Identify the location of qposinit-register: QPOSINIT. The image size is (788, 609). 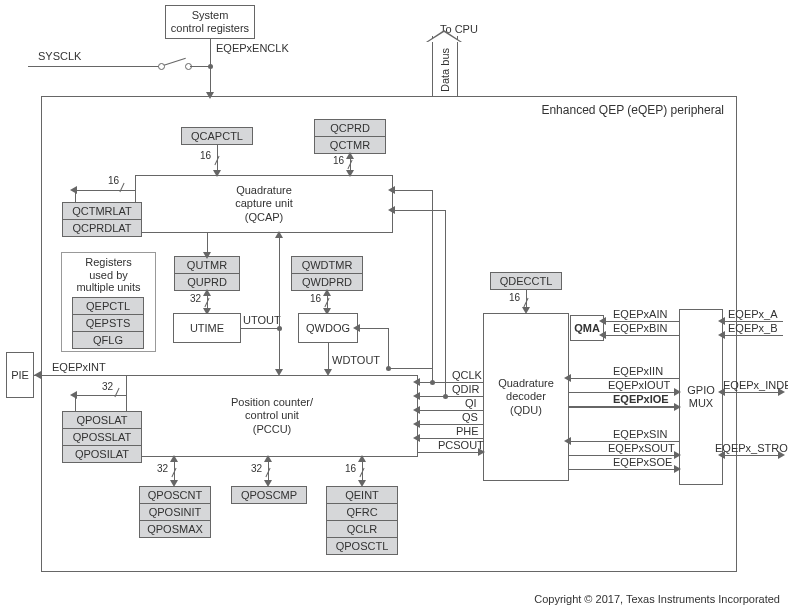
(175, 512).